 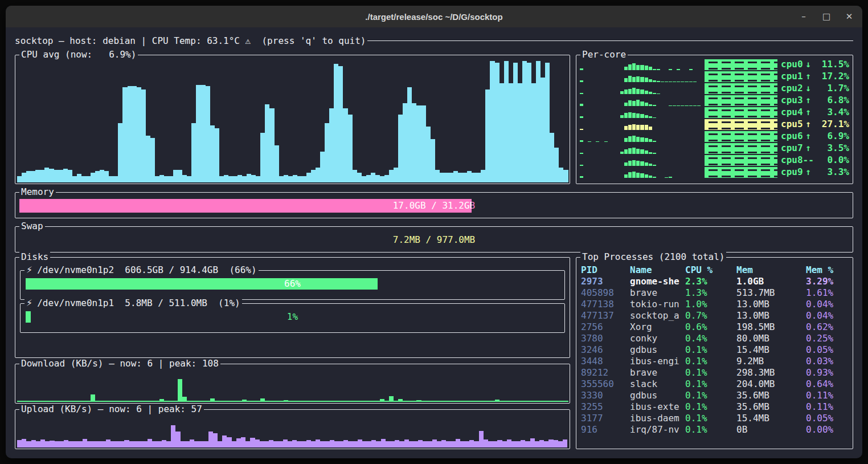 I want to click on disk-subpanel-1: ⚡/dev/nvme0n1p1 5.8MB / 511.0MB (1%)1%1%, so click(x=293, y=318).